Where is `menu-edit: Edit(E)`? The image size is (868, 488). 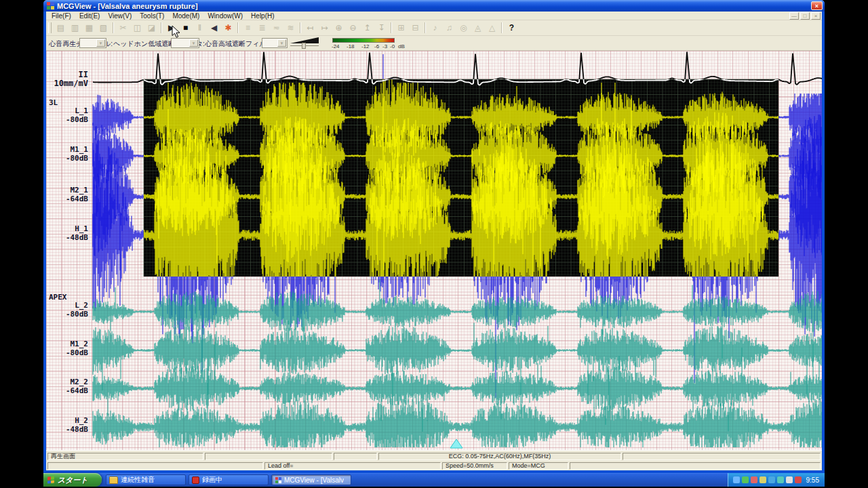
menu-edit: Edit(E) is located at coordinates (90, 16).